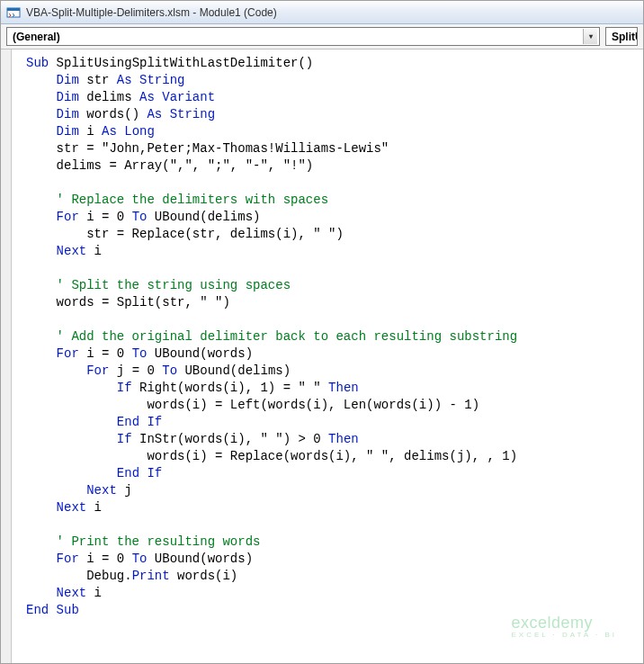 The image size is (644, 664). I want to click on procedure-dropdown-value: SplitU, so click(624, 37).